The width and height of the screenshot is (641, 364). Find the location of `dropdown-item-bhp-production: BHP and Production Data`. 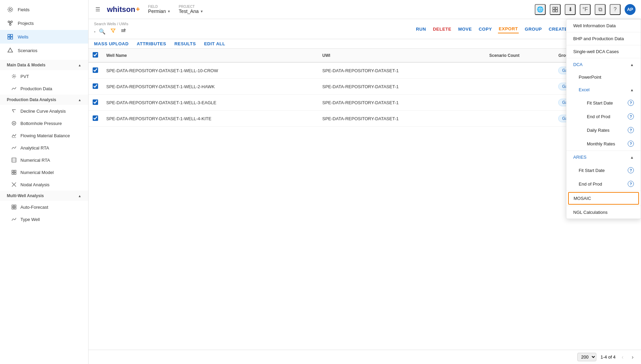

dropdown-item-bhp-production: BHP and Production Data is located at coordinates (604, 39).